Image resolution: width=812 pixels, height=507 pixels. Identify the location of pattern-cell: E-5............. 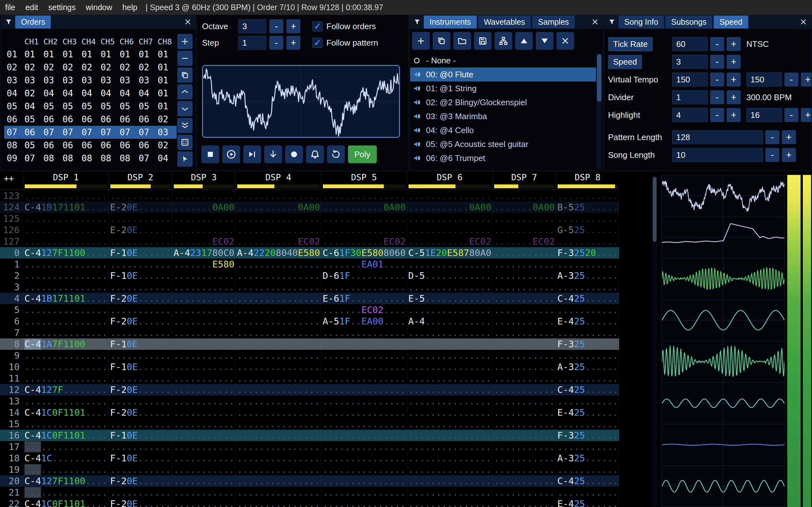
(450, 298).